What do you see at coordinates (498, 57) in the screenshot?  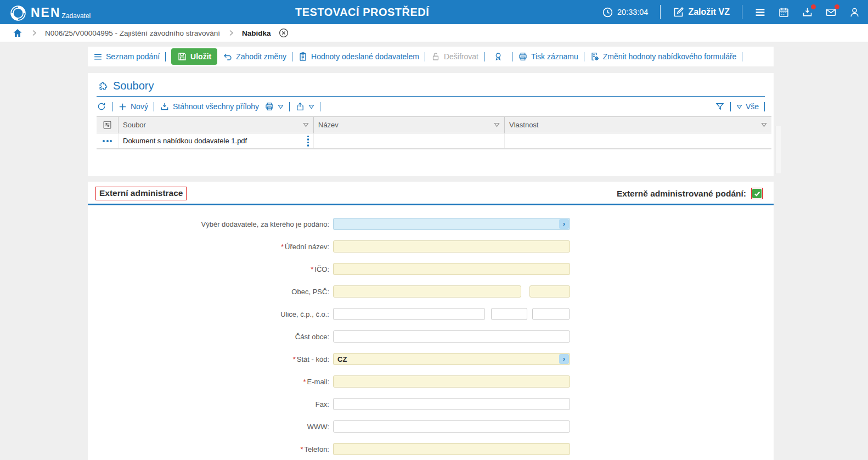 I see `award-ribbon-icon` at bounding box center [498, 57].